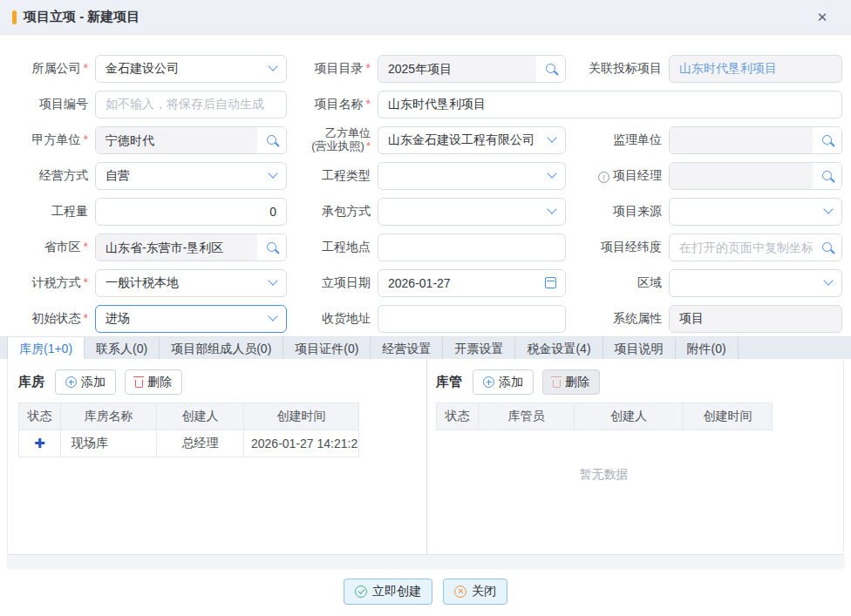 The image size is (851, 616). Describe the element at coordinates (14, 17) in the screenshot. I see `title-marker-icon` at that location.